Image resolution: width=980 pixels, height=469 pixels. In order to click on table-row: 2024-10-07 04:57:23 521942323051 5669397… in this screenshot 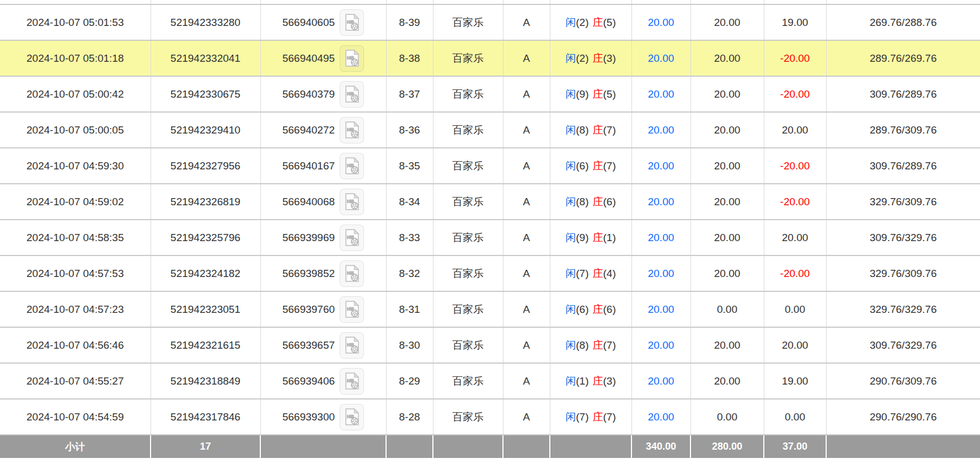, I will do `click(490, 309)`.